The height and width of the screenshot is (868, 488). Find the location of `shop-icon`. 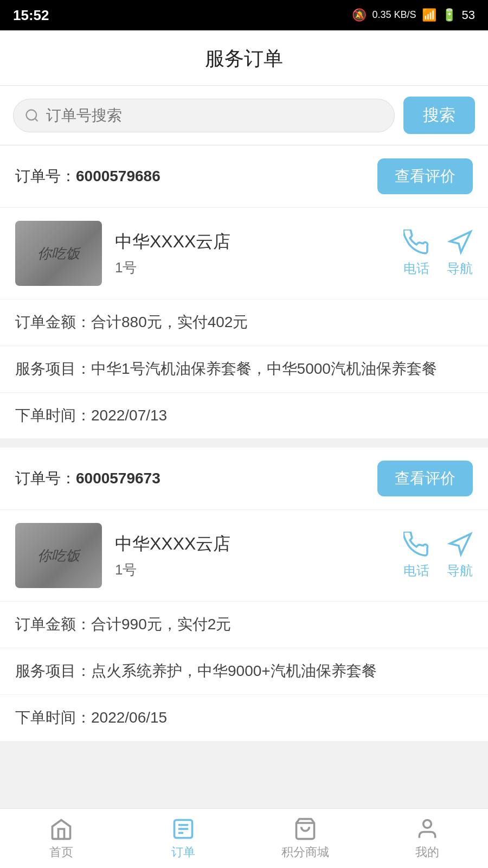

shop-icon is located at coordinates (305, 829).